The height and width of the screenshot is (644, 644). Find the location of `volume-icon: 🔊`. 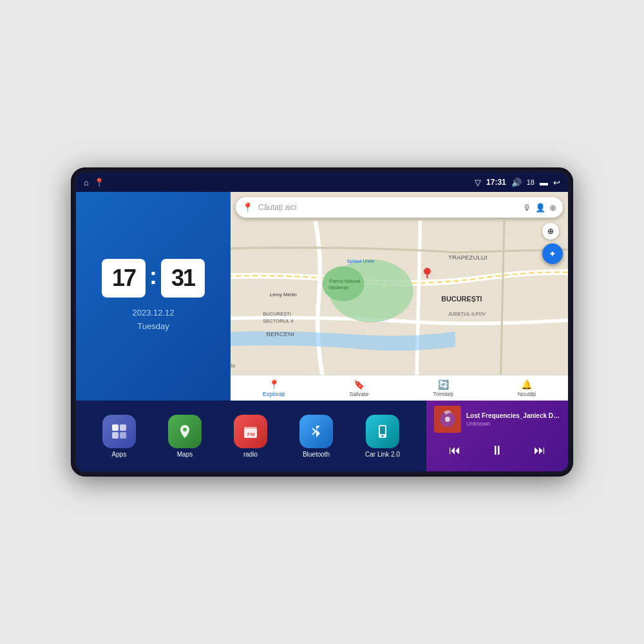

volume-icon: 🔊 is located at coordinates (516, 183).